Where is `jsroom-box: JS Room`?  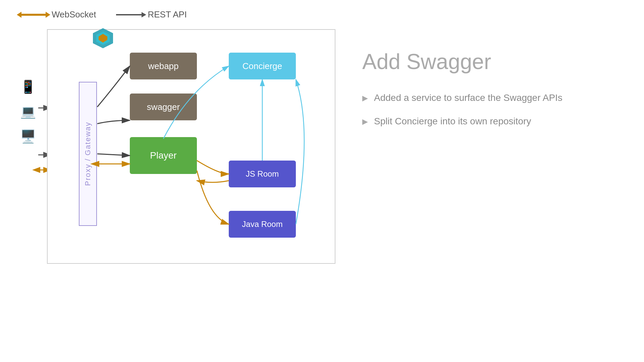 jsroom-box: JS Room is located at coordinates (262, 174).